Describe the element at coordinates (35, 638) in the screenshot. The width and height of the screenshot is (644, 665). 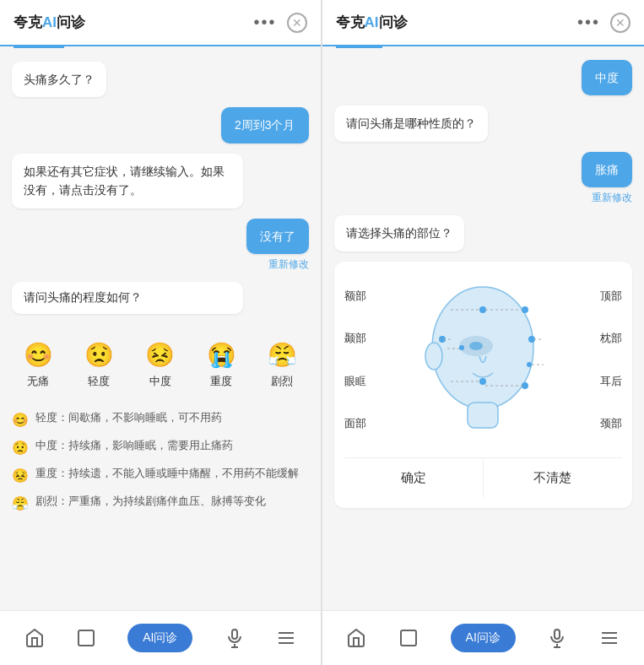
I see `left-home-button` at that location.